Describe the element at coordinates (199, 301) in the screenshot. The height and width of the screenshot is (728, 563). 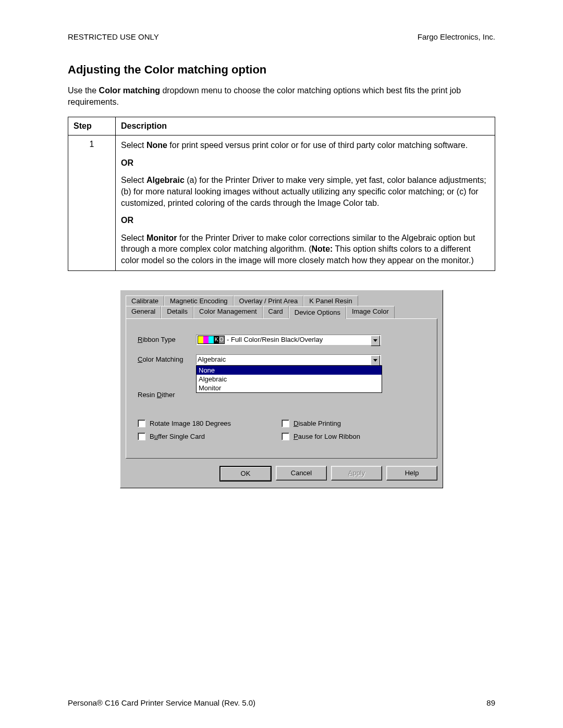
I see `tab-magnetic-encoding: Magnetic Encoding` at that location.